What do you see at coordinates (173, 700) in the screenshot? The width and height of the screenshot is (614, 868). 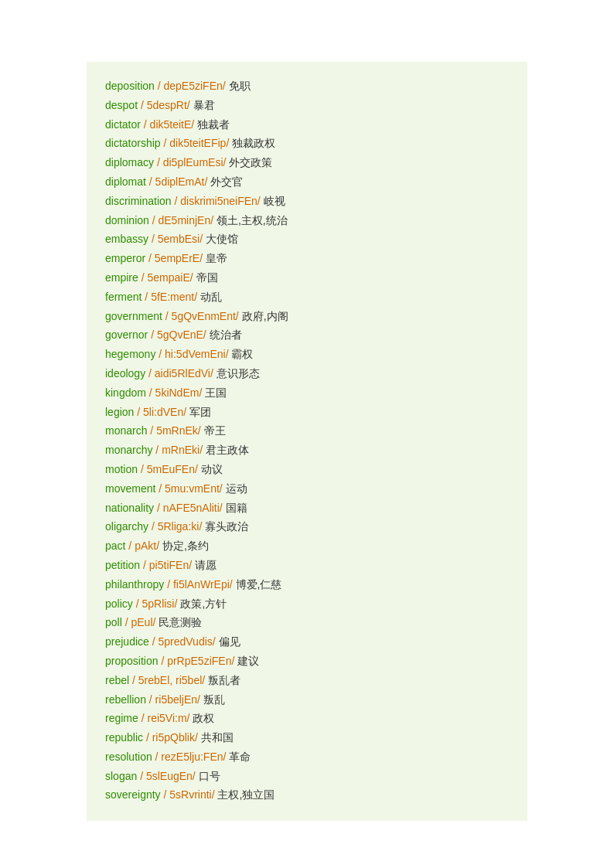 I see `pronunciation: / ri5beljEn/` at bounding box center [173, 700].